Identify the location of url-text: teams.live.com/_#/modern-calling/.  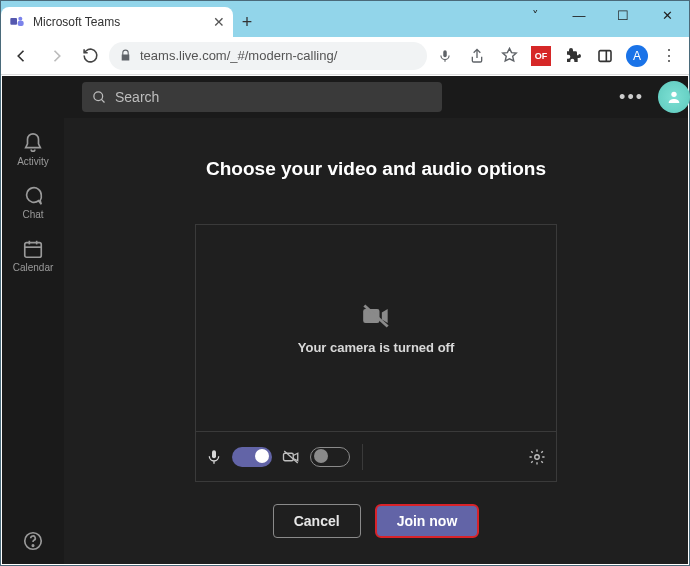
(238, 56).